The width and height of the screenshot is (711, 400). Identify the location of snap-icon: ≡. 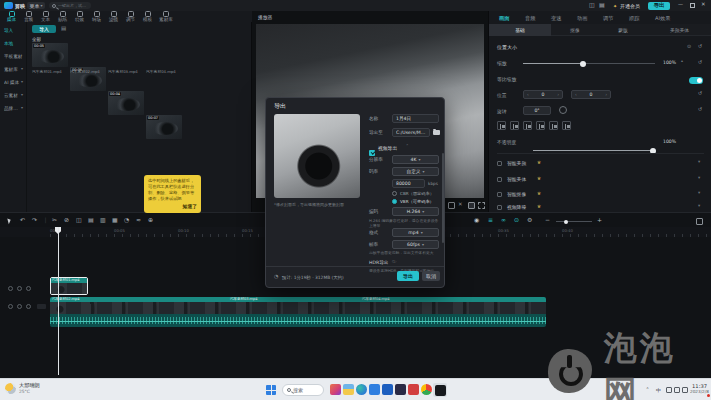
(490, 220).